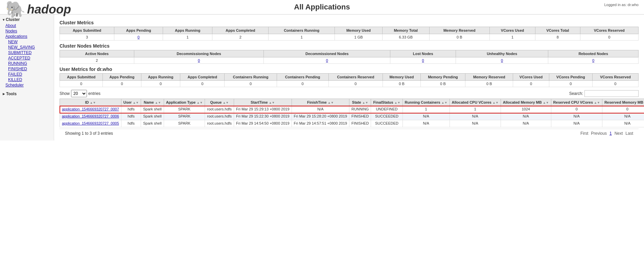 This screenshot has width=644, height=258. Describe the element at coordinates (320, 124) in the screenshot. I see `cell-finishtime: Fri Mar 29 14:57:51 +0800 2019` at that location.